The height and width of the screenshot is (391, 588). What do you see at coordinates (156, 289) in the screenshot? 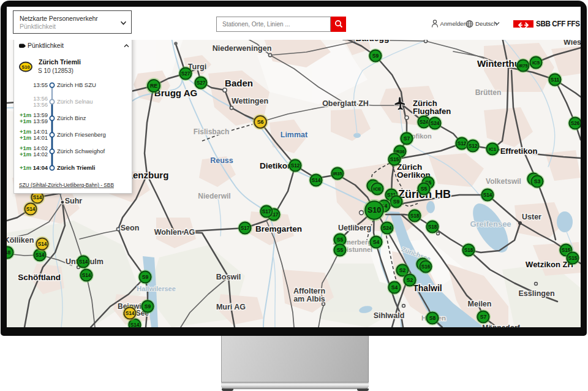
I see `svg-text: Hallwilersee` at bounding box center [156, 289].